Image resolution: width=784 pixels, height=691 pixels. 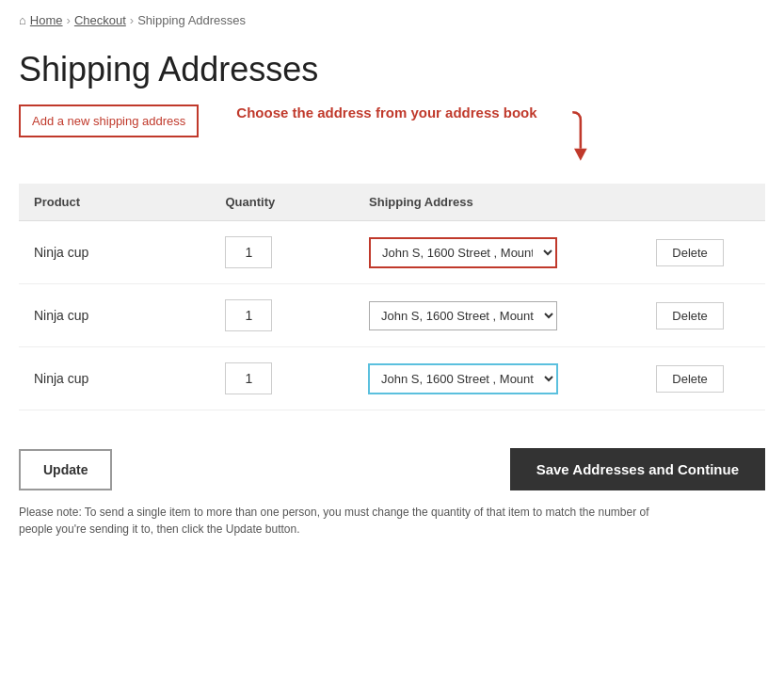 What do you see at coordinates (497, 202) in the screenshot?
I see `col-header-shipping-address: Shipping Address` at bounding box center [497, 202].